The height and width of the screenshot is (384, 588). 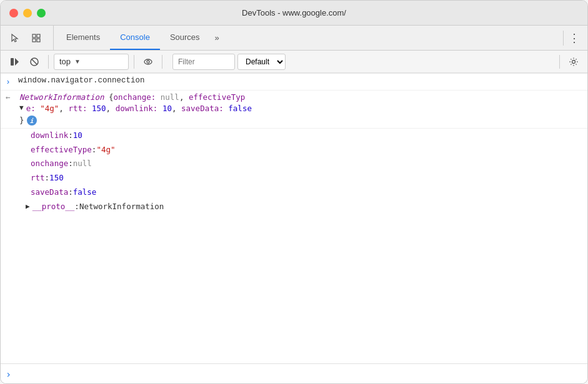 What do you see at coordinates (14, 62) in the screenshot?
I see `clear-log-button` at bounding box center [14, 62].